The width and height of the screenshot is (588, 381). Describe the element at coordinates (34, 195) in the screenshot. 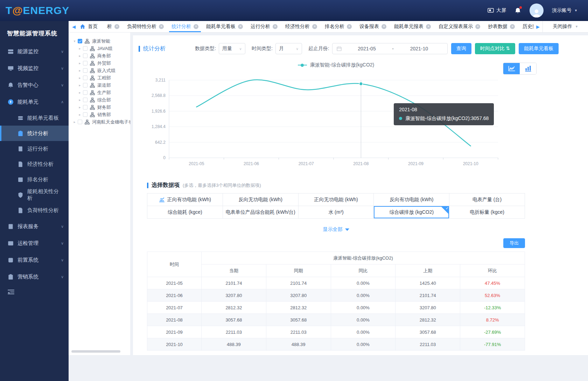

I see `sidebar-subitem-3-5: 能耗相关性分析` at that location.